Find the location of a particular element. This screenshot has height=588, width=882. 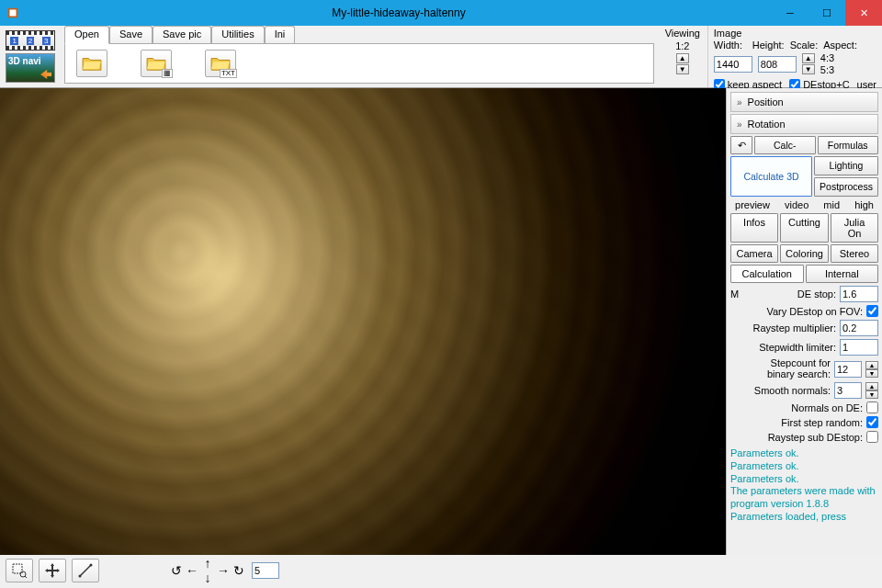

smooth-label: Smooth normals: is located at coordinates (781, 390).